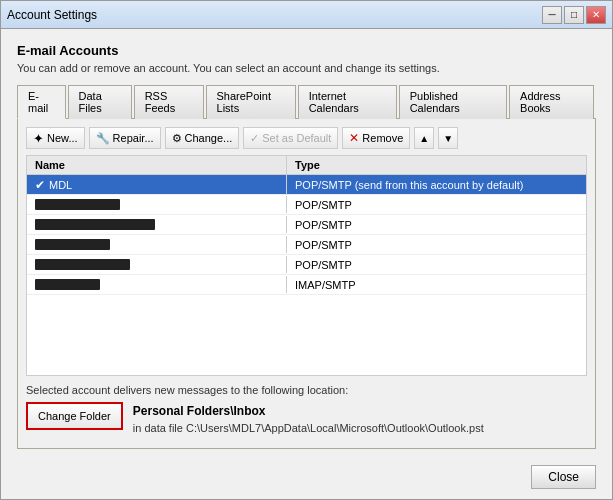  What do you see at coordinates (306, 50) in the screenshot?
I see `section-title: E-mail Accounts` at bounding box center [306, 50].